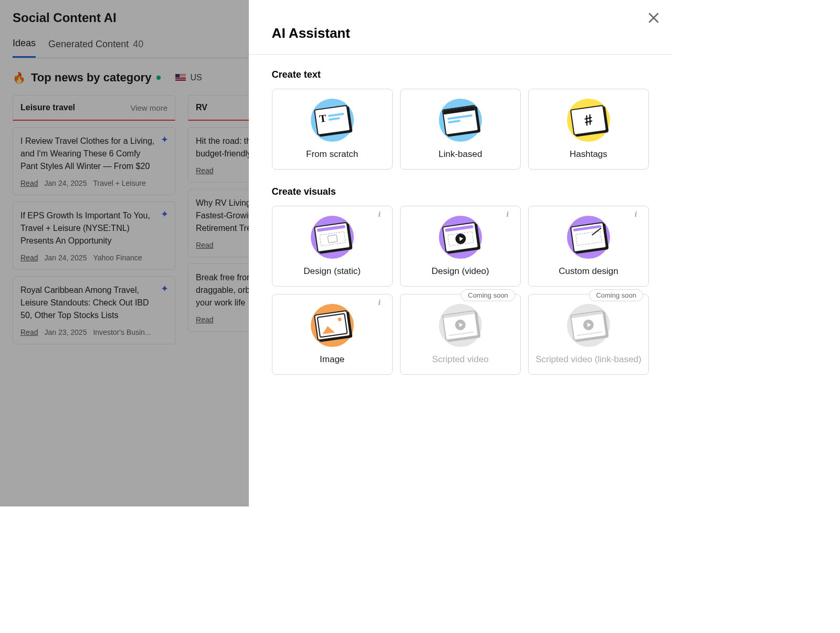 This screenshot has height=633, width=840. Describe the element at coordinates (589, 325) in the screenshot. I see `scripted-video-link-icon` at that location.